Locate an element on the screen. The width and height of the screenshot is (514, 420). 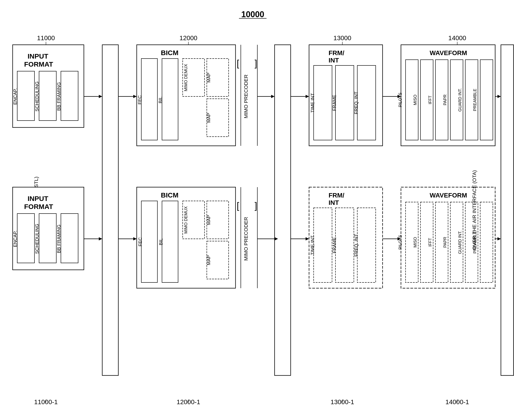
papr-1: PAPR is located at coordinates (445, 100).